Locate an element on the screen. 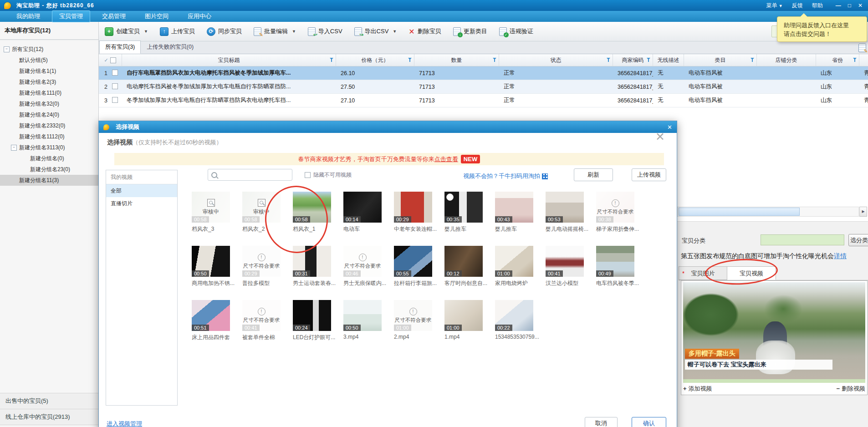 This screenshot has height=427, width=868. video-thumbnail: 01:00 is located at coordinates (464, 315).